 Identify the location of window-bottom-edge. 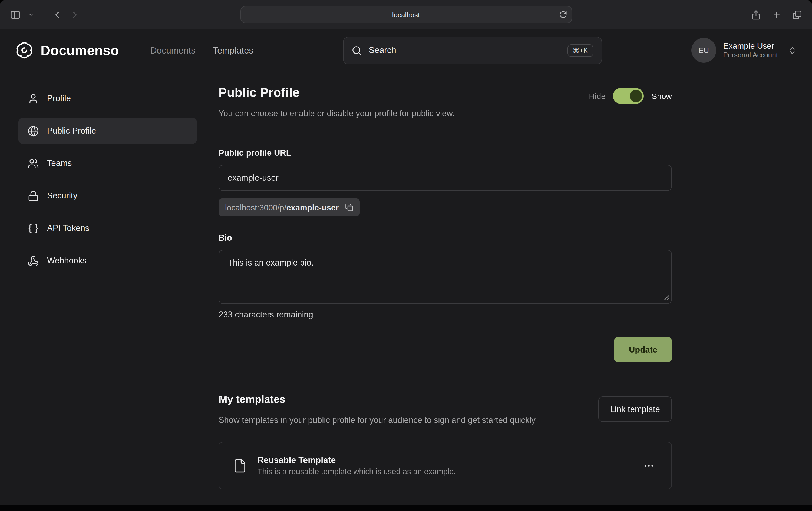
(406, 508).